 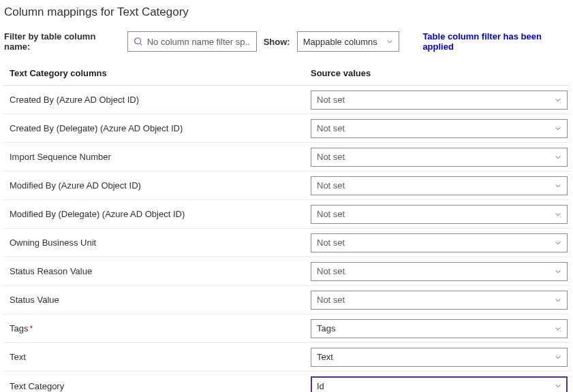 I want to click on filter-row: Filter by table column name: Show: Mappa…, so click(x=286, y=42).